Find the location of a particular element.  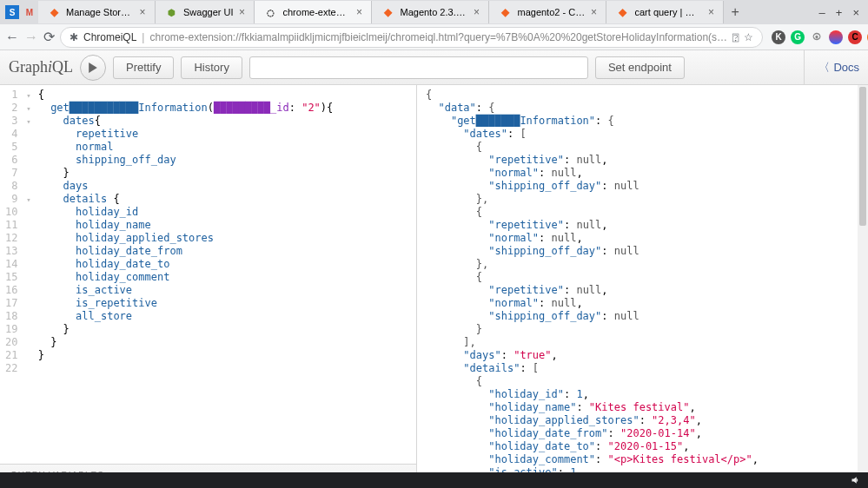

scrollbar is located at coordinates (863, 287).